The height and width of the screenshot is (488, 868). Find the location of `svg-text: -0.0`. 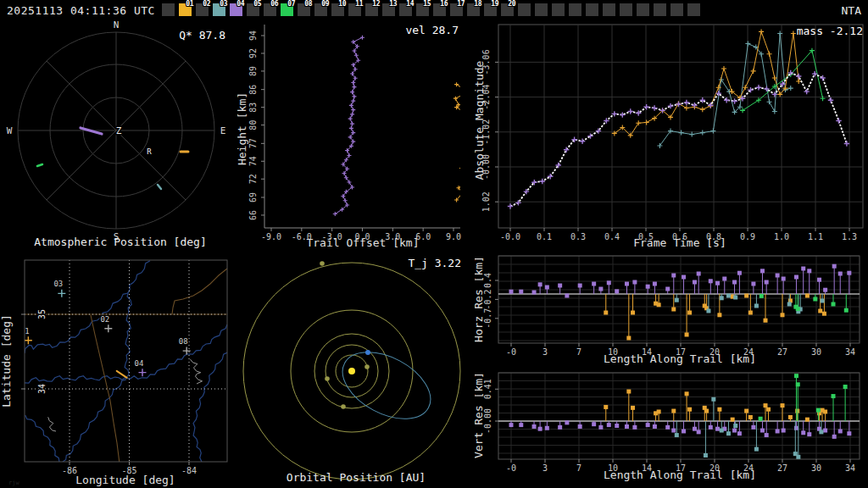

svg-text: -0.0 is located at coordinates (510, 237).